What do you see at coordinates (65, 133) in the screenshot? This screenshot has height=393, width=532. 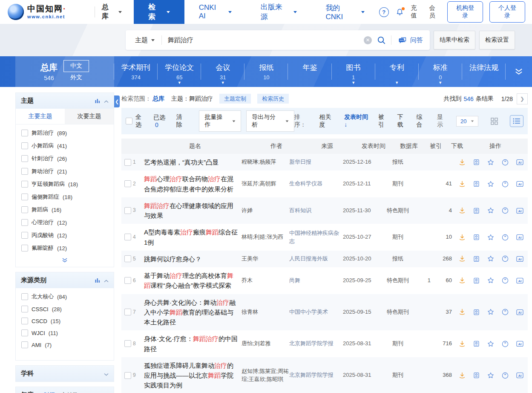 I see `filter-item: 舞蹈治疗 (89)` at bounding box center [65, 133].